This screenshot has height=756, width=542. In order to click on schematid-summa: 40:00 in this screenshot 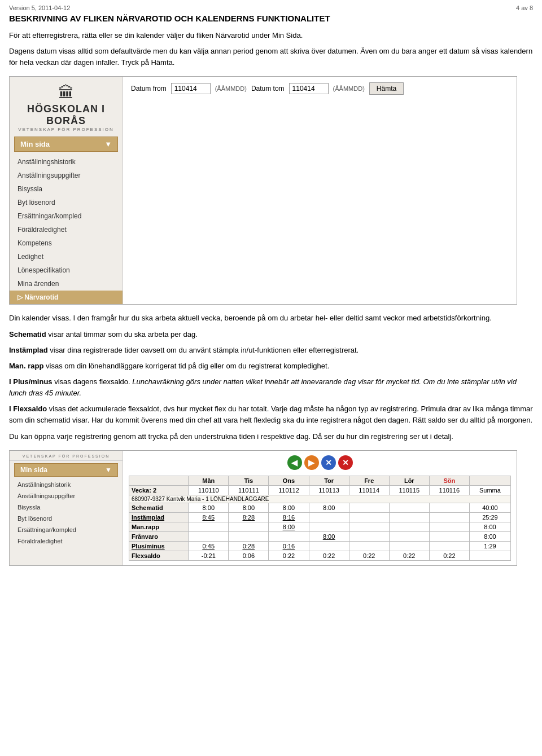, I will do `click(490, 508)`.